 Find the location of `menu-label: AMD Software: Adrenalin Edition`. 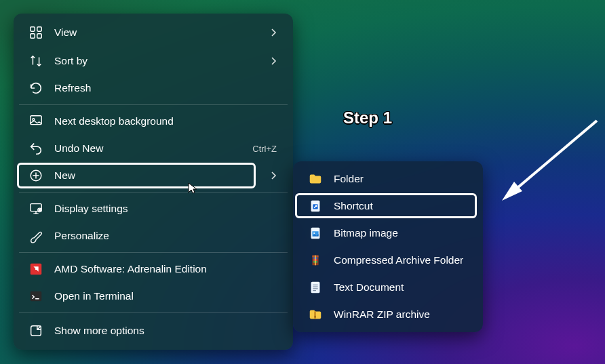

menu-label: AMD Software: Adrenalin Edition is located at coordinates (165, 269).